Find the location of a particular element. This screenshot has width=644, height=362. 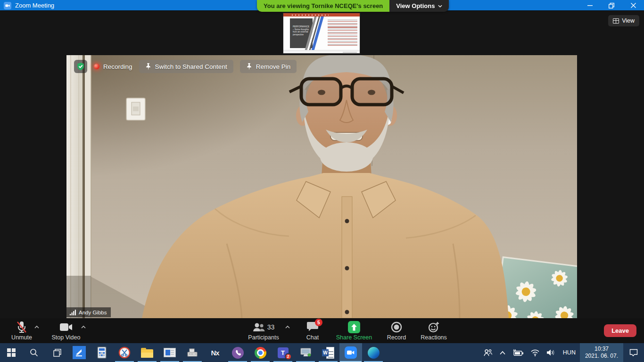

task-view-icon is located at coordinates (57, 353).